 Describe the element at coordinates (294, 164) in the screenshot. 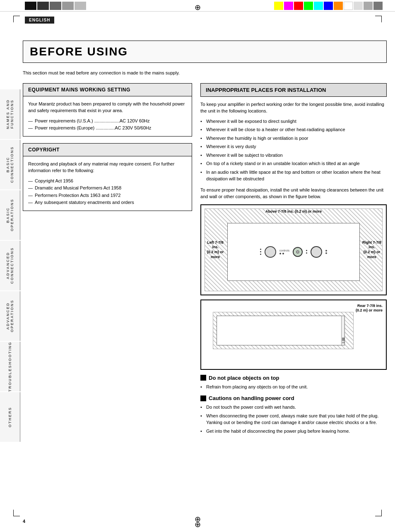

I see `list-item: On top of a rickety stand or in an unsta…` at that location.